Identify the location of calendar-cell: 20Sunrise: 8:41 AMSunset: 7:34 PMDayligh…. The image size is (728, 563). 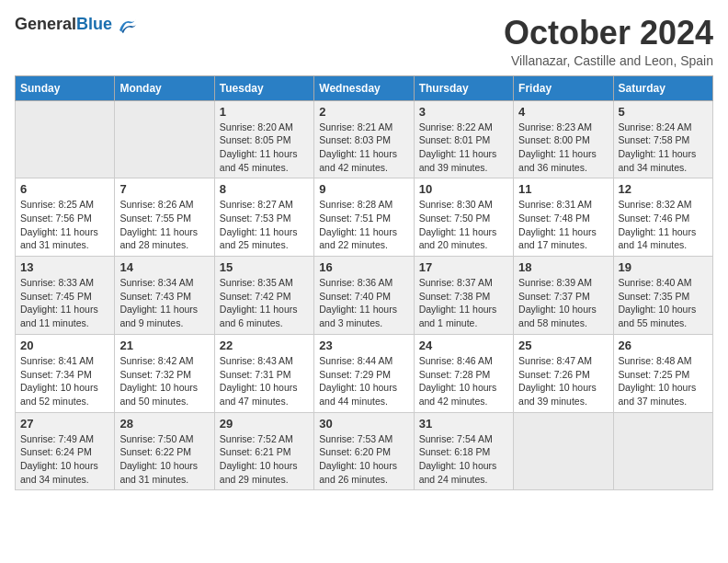
(65, 373).